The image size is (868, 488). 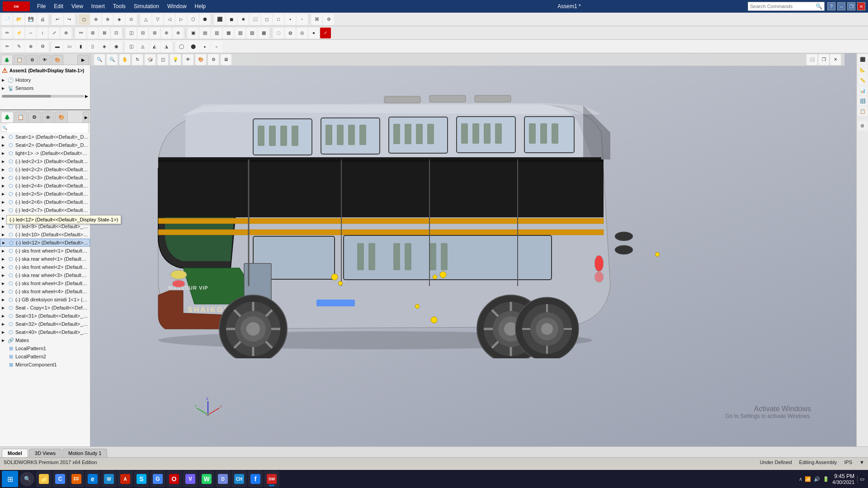 What do you see at coordinates (844, 479) in the screenshot?
I see `time-display: 9:45 PM 4/30/2021` at bounding box center [844, 479].